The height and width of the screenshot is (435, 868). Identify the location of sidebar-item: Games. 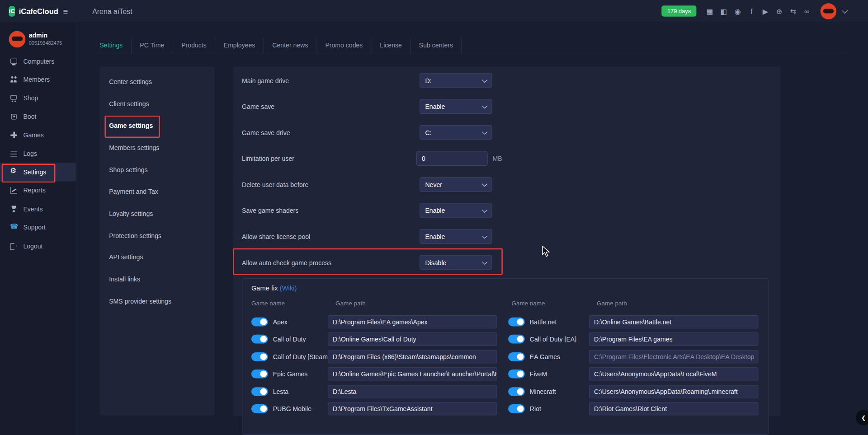
(38, 136).